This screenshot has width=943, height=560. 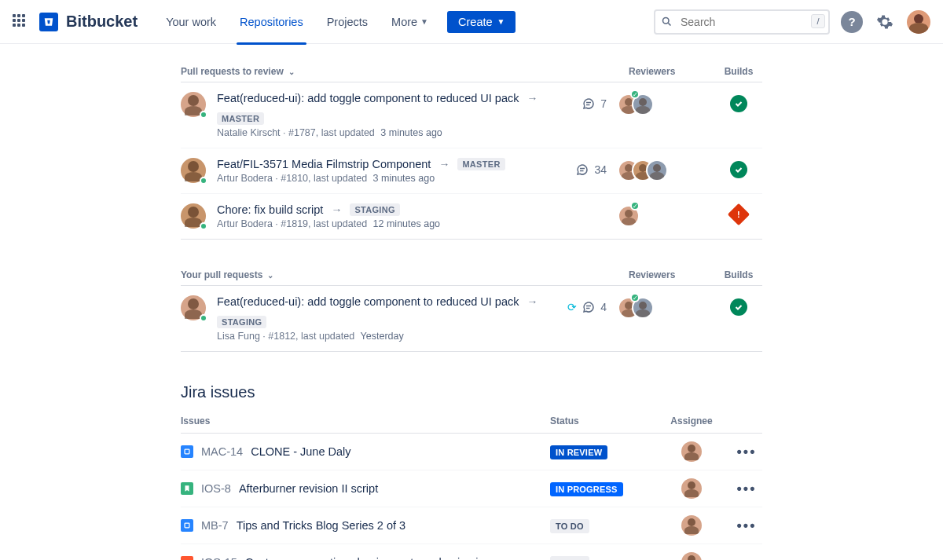 I want to click on search-input, so click(x=742, y=22).